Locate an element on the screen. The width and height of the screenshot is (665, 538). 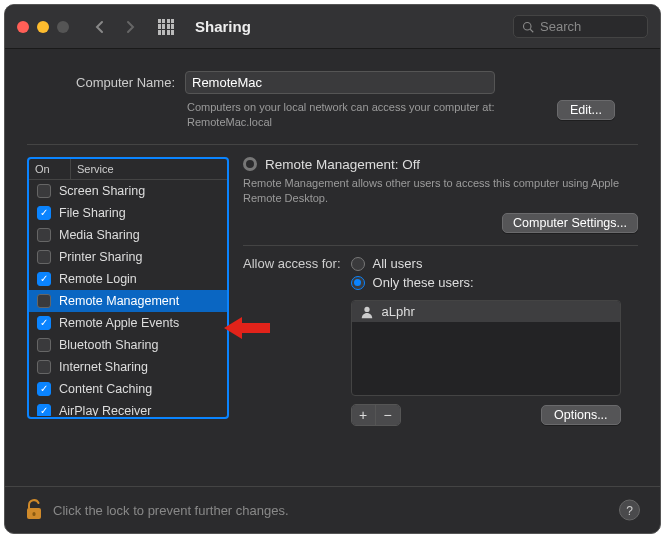
computer-name-input is located at coordinates (340, 82).